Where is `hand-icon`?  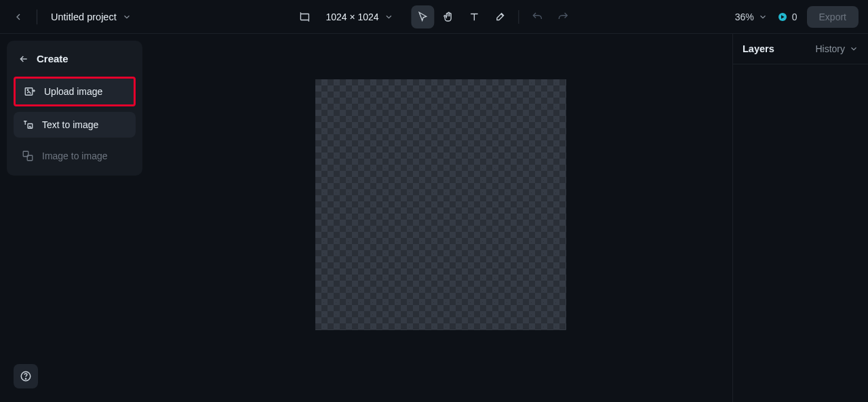
hand-icon is located at coordinates (449, 17).